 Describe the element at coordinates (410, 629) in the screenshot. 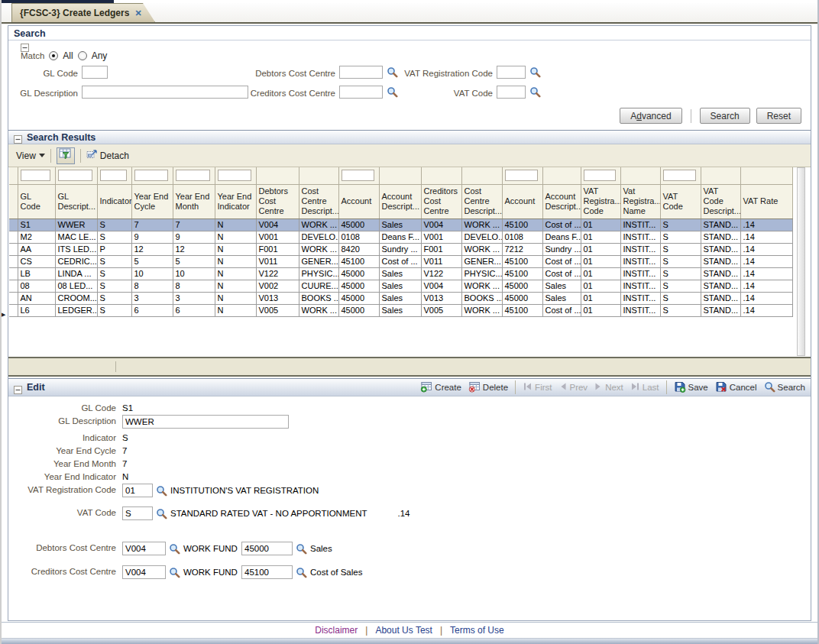

I see `footer: Disclaimer | About Us Test | Terms of Us…` at that location.